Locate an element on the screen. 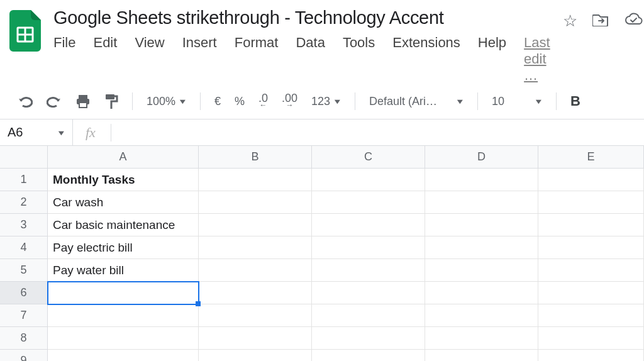 The height and width of the screenshot is (361, 644). menu-format: Format is located at coordinates (257, 59).